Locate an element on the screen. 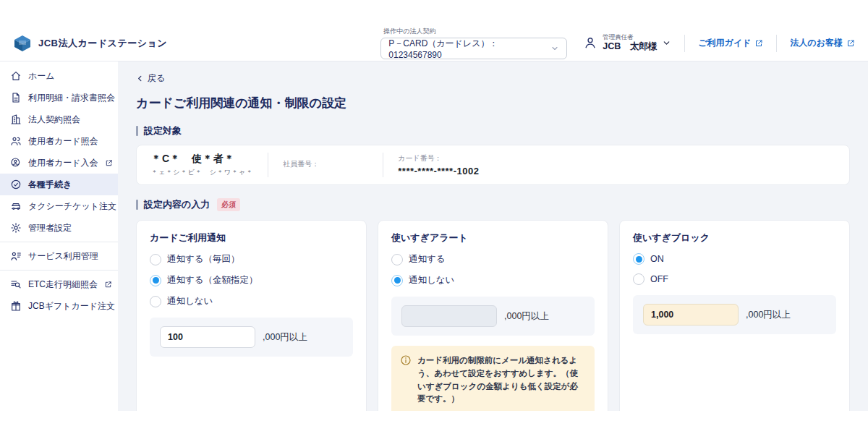 The height and width of the screenshot is (434, 868). user-role: 管理責任者 is located at coordinates (629, 38).